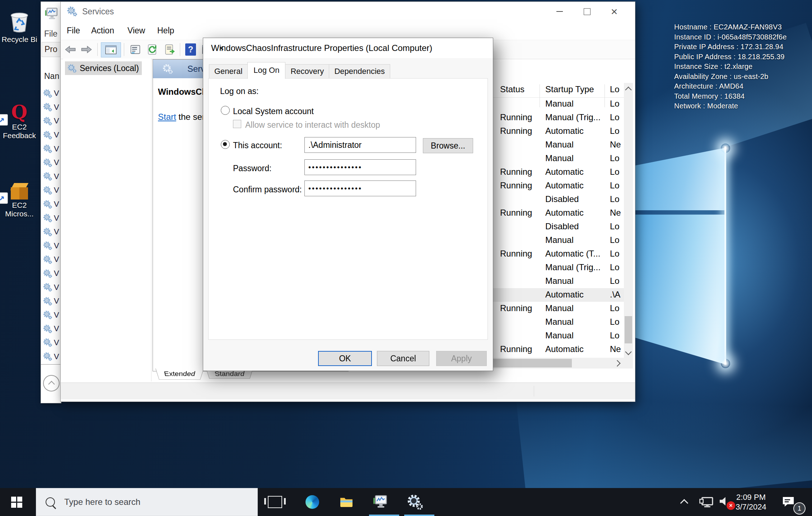  I want to click on desktop-icon-ec2-microsoft: EC2 Micros..., so click(20, 194).